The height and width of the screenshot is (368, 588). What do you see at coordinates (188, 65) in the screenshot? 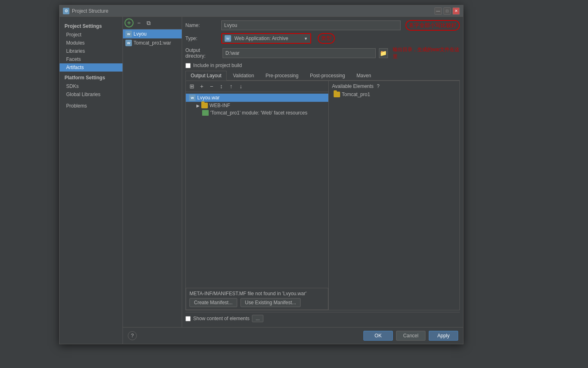
I see `include-checkbox` at bounding box center [188, 65].